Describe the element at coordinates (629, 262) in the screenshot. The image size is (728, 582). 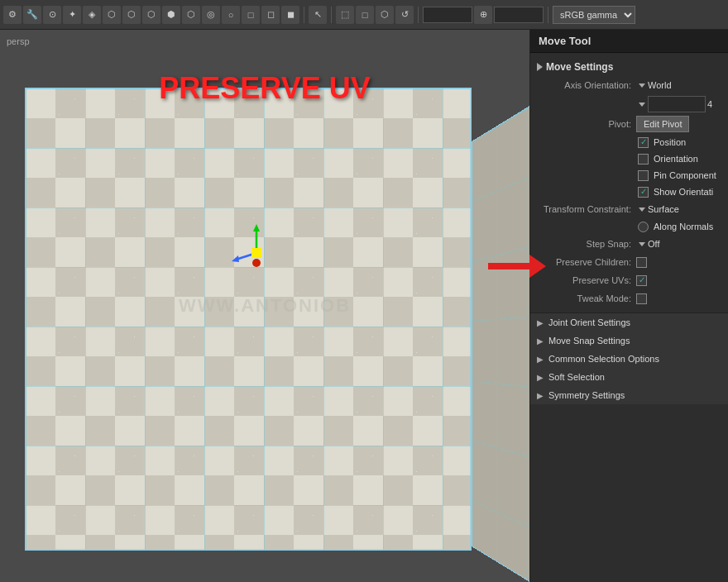
I see `preserve-children-row: Preserve Children:` at that location.